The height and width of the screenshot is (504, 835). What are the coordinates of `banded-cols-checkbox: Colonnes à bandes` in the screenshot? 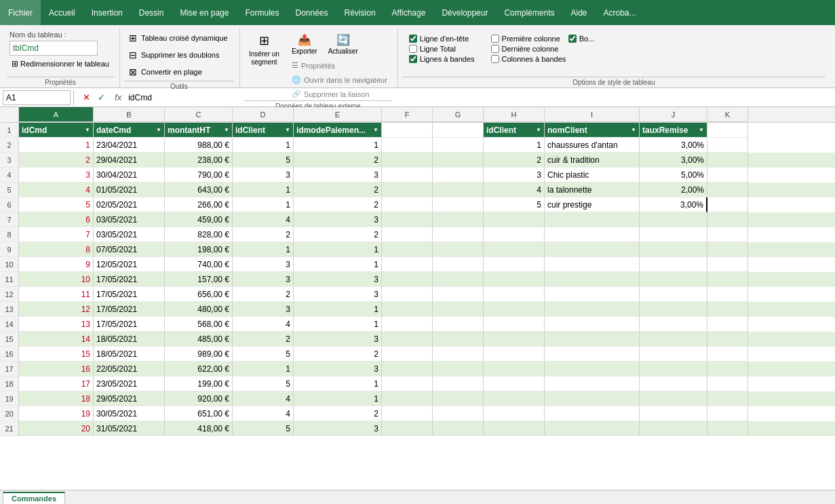 It's located at (543, 59).